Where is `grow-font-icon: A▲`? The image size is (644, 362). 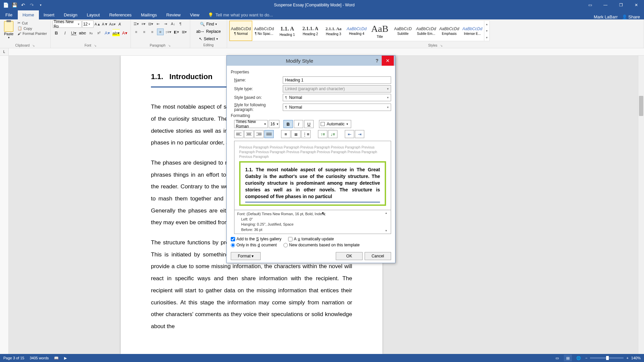
grow-font-icon: A▲ is located at coordinates (98, 24).